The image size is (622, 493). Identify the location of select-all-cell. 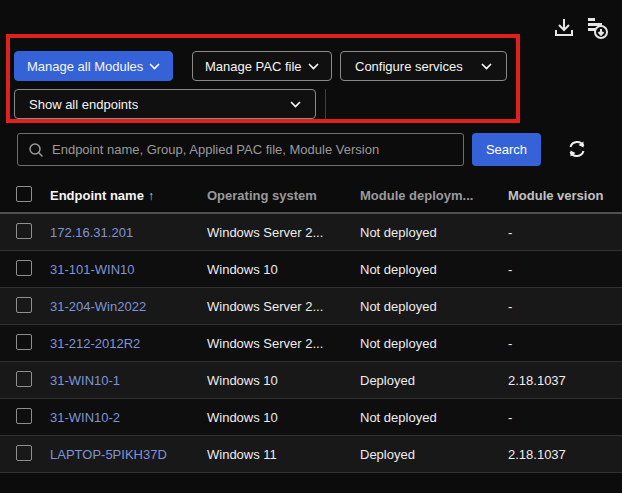
(25, 196).